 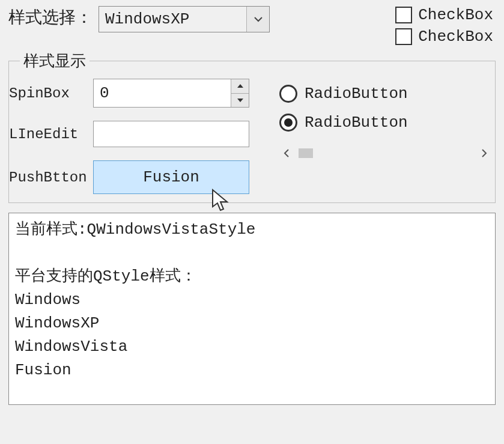 What do you see at coordinates (51, 135) in the screenshot?
I see `lineedit-label: LIneEdit` at bounding box center [51, 135].